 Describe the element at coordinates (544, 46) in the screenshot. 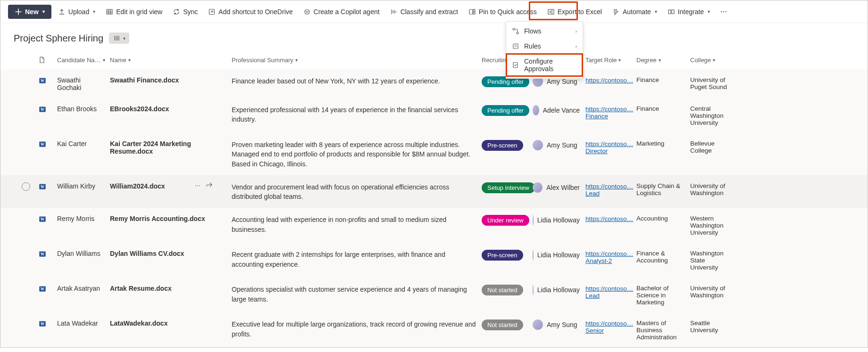

I see `menu-rules: Rules ›` at that location.